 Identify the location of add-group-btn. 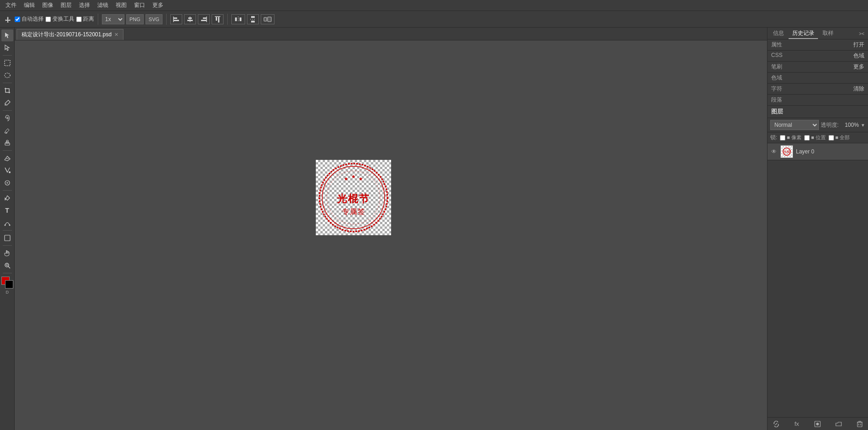
(839, 424).